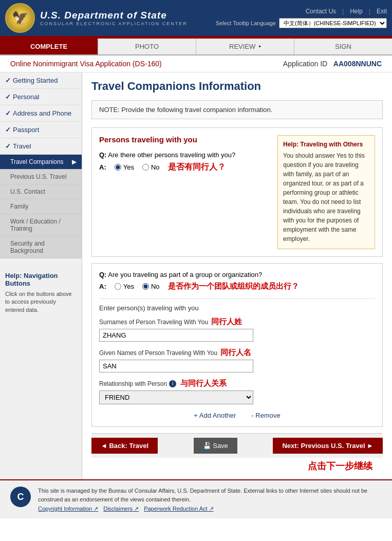 The height and width of the screenshot is (541, 392). Describe the element at coordinates (41, 192) in the screenshot. I see `sidebar-item-us-contact: U.S. Contact` at that location.